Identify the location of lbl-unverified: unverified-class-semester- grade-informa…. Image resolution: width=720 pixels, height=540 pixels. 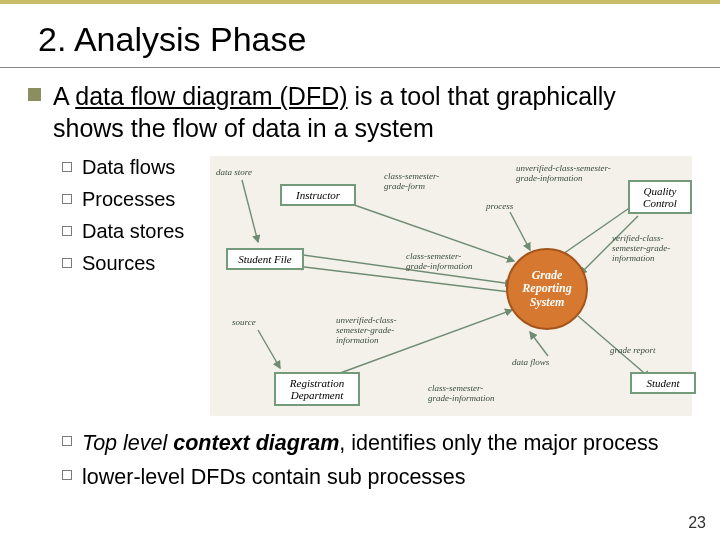
(564, 174).